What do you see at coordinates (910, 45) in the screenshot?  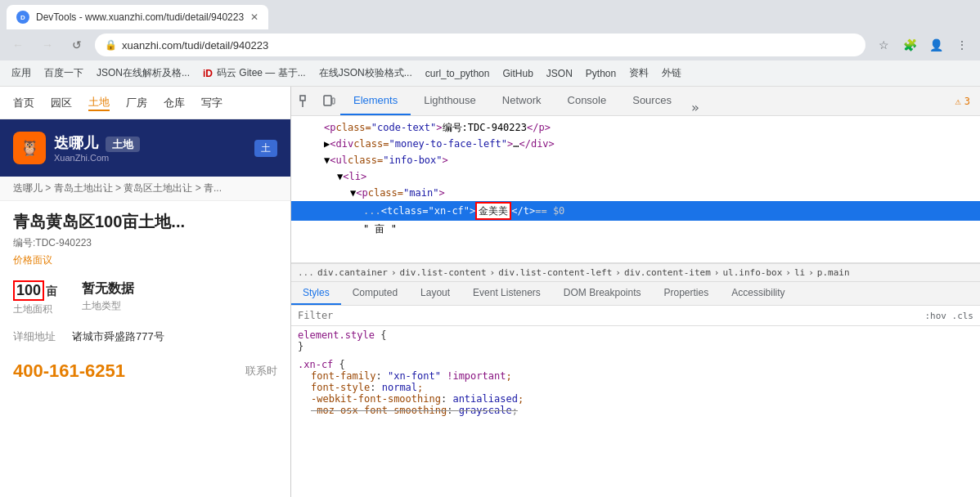 I see `extension-icon: 🧩` at bounding box center [910, 45].